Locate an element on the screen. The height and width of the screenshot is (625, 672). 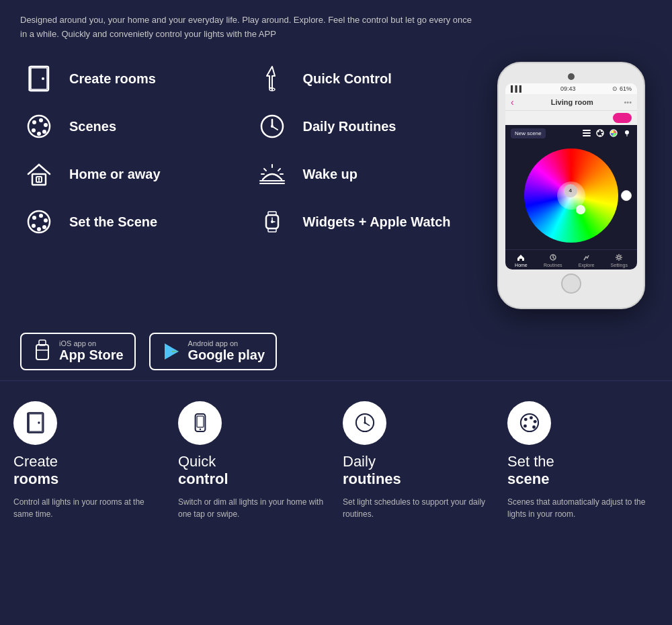
phone-back-button: ‹ is located at coordinates (515, 102).